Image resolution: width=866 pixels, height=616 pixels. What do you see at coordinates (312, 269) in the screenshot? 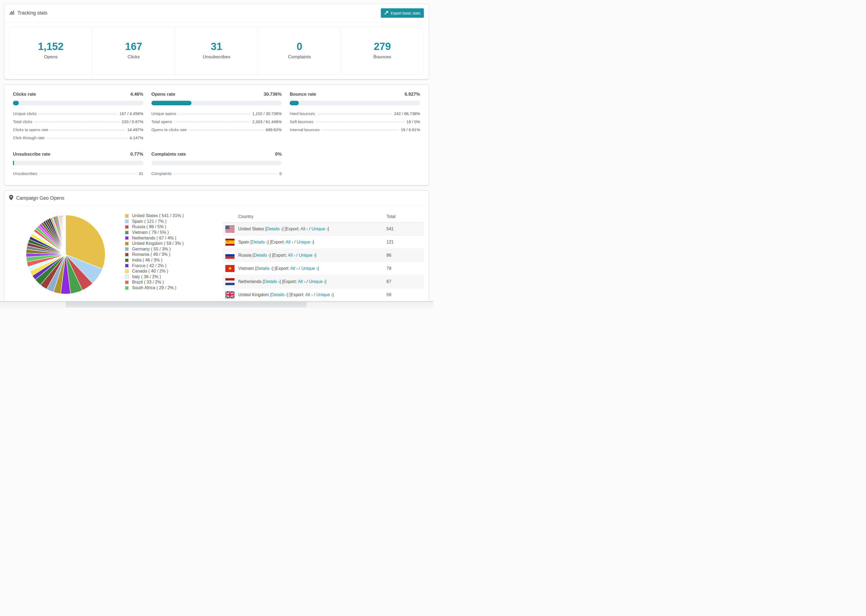
I see `country-cell: Vietnam [Details ›] [Export: All › / Uni…` at bounding box center [312, 269].